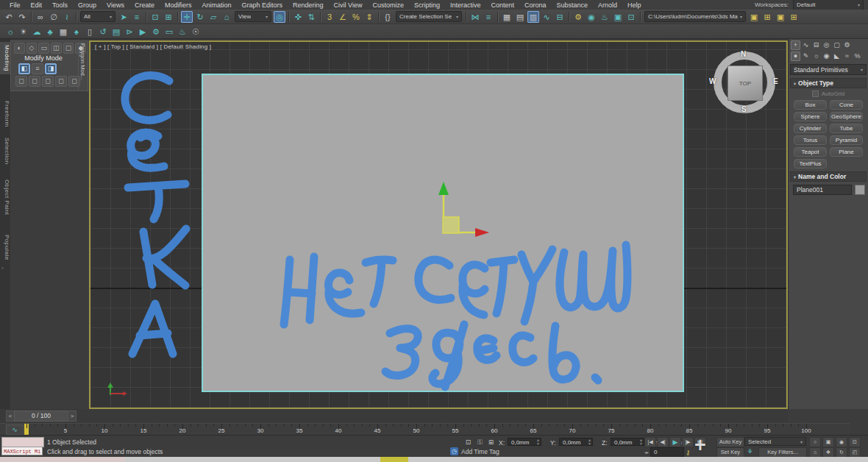 The image size is (868, 462). Describe the element at coordinates (796, 46) in the screenshot. I see `create-tab-icon: +` at that location.